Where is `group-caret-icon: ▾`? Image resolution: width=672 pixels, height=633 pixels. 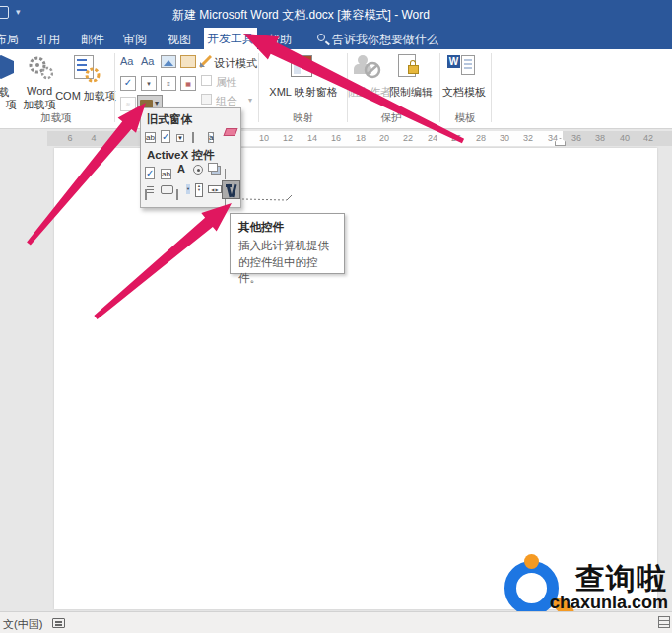
group-caret-icon: ▾ is located at coordinates (250, 101).